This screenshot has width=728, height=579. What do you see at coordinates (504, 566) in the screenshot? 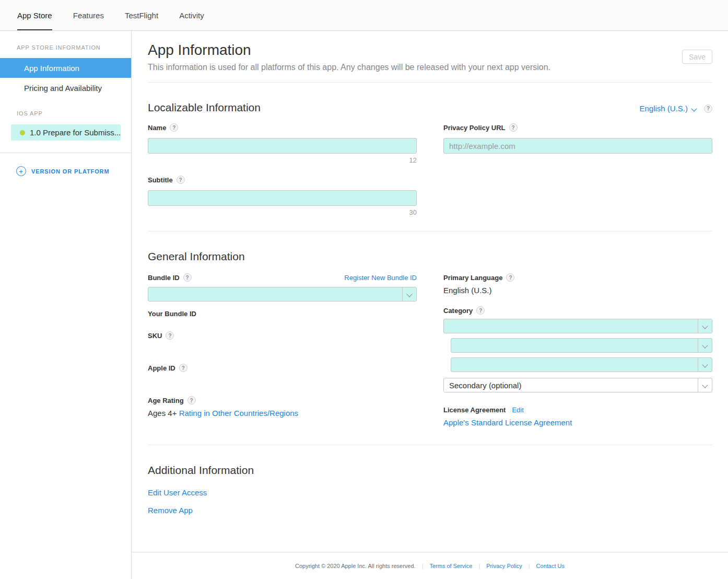
I see `footer-link-privacy: Privacy Policy` at bounding box center [504, 566].